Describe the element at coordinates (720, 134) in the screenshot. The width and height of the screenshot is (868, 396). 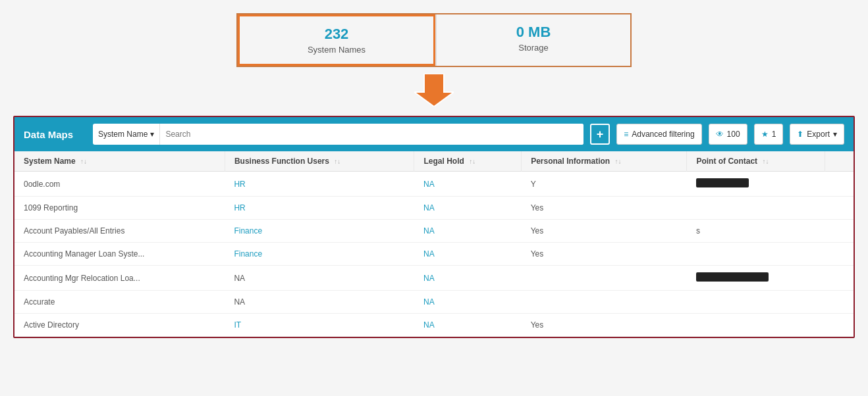
I see `eye-icon: 👁` at that location.